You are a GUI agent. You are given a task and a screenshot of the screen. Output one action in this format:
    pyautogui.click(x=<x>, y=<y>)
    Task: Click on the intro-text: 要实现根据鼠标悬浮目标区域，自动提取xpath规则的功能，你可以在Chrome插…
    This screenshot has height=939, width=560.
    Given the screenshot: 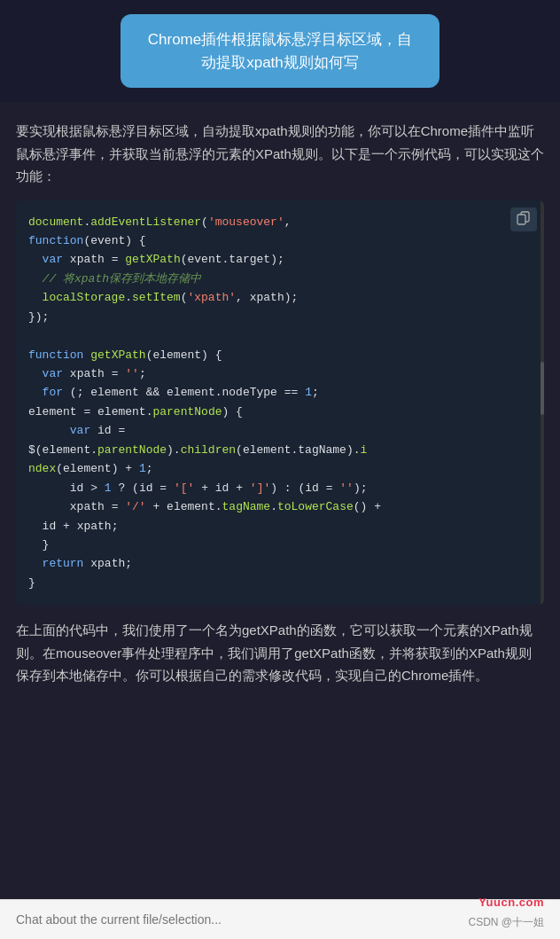 What is the action you would take?
    pyautogui.click(x=280, y=154)
    